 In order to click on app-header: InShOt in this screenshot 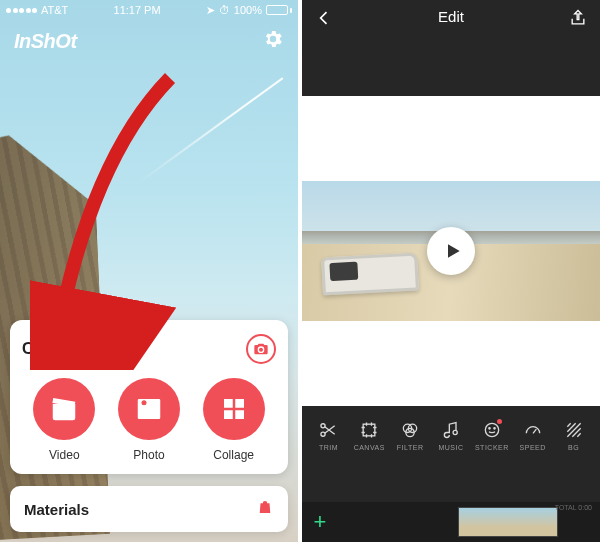, I will do `click(149, 41)`.